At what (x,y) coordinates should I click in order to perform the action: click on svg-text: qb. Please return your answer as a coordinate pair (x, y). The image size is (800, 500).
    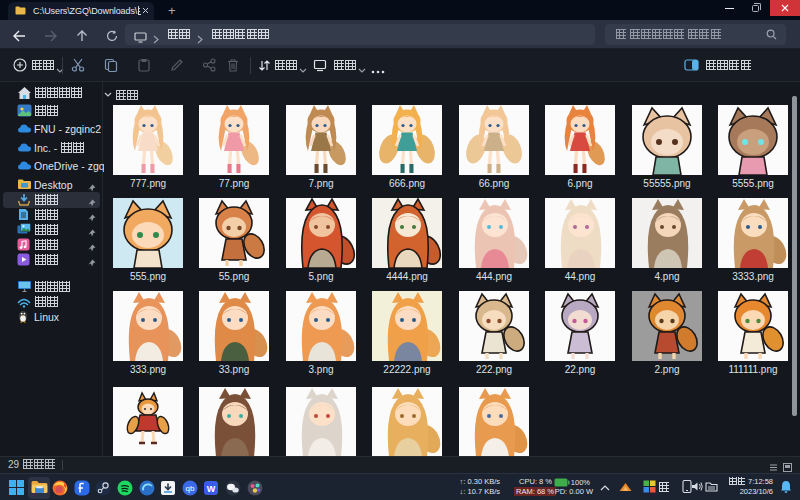
    Looking at the image, I should click on (190, 488).